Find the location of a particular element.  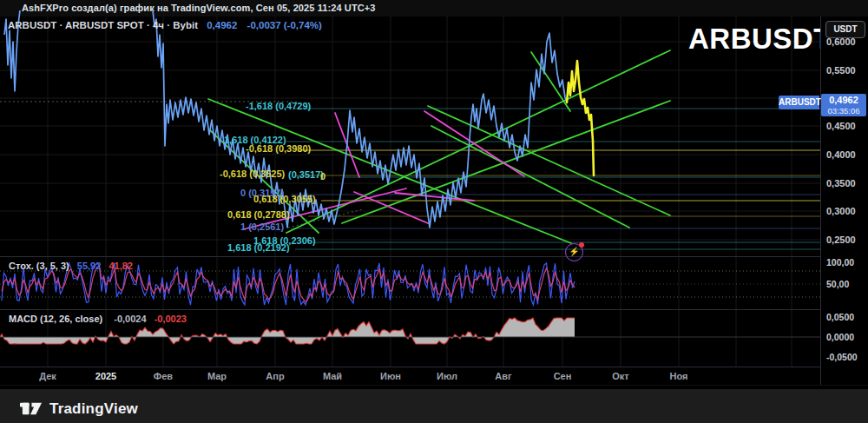

footer-bar: TradingView is located at coordinates (434, 406).